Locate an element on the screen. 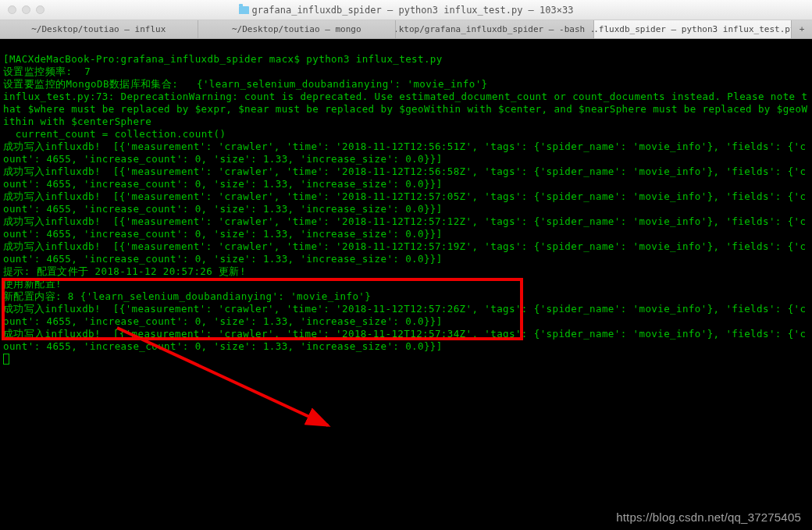 The height and width of the screenshot is (530, 812). tab-bash: ...ktop/grafana_influxdb_spider — -bash … is located at coordinates (495, 30).